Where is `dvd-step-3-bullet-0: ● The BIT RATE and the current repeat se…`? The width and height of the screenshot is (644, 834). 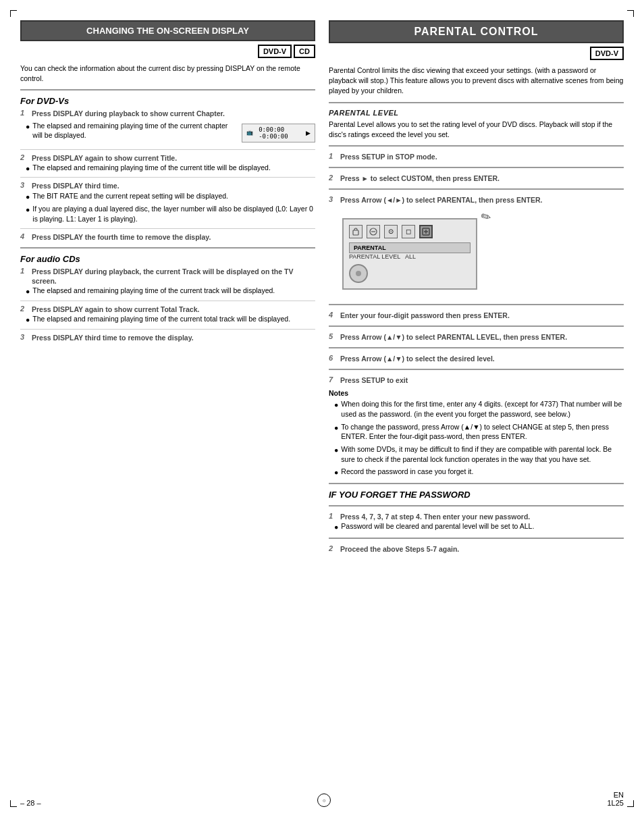
dvd-step-3-bullet-0: ● The BIT RATE and the current repeat se… is located at coordinates (167, 197).